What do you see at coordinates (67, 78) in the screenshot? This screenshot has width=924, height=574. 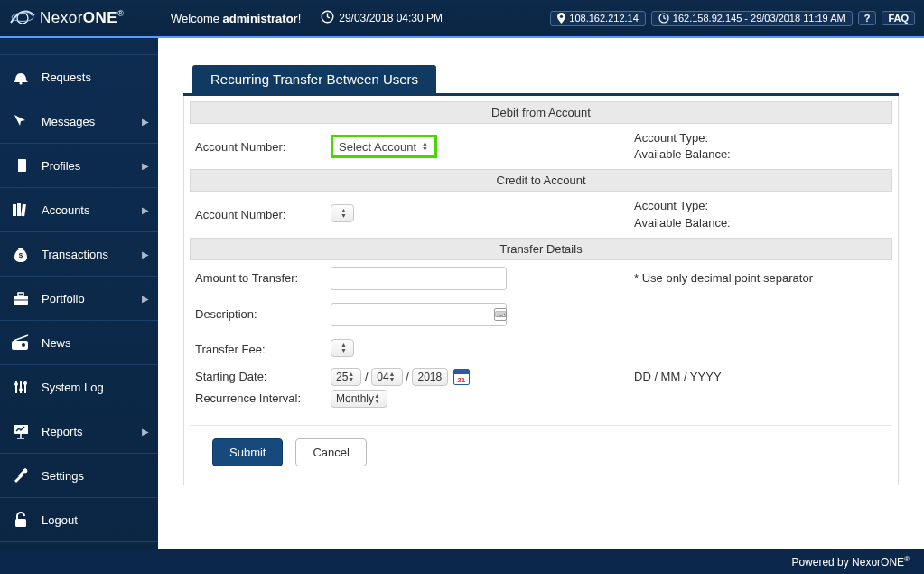 I see `sidebar-item-label: Requests` at bounding box center [67, 78].